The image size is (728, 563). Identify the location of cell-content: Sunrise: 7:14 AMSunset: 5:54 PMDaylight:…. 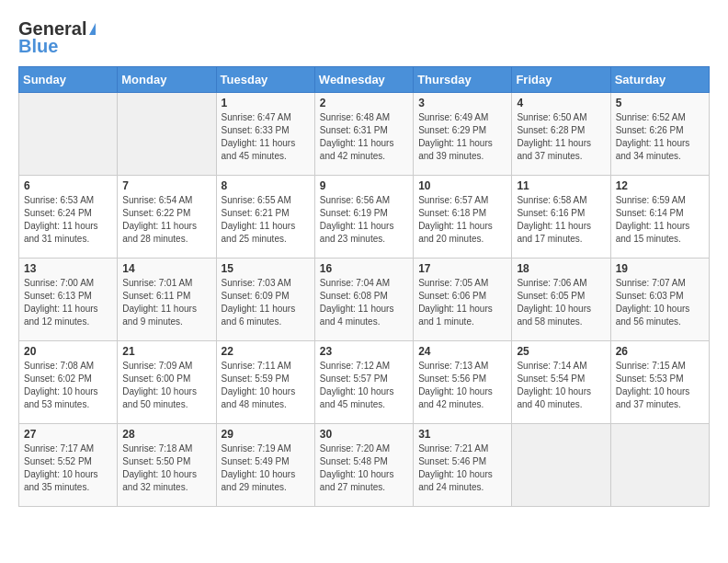
(561, 385).